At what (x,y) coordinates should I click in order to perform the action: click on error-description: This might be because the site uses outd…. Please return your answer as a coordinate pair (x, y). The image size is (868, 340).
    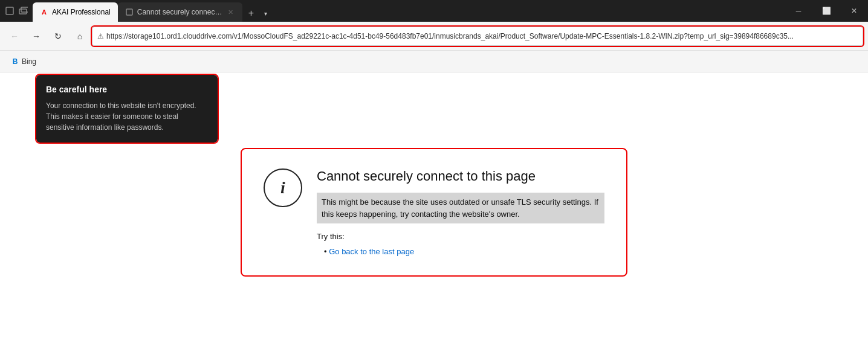
    Looking at the image, I should click on (461, 208).